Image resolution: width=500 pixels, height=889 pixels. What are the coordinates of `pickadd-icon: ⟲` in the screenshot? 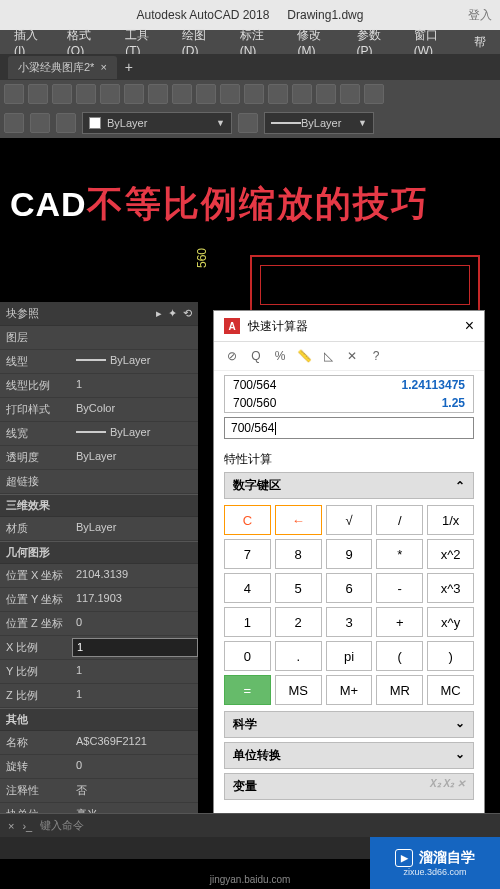 It's located at (188, 314).